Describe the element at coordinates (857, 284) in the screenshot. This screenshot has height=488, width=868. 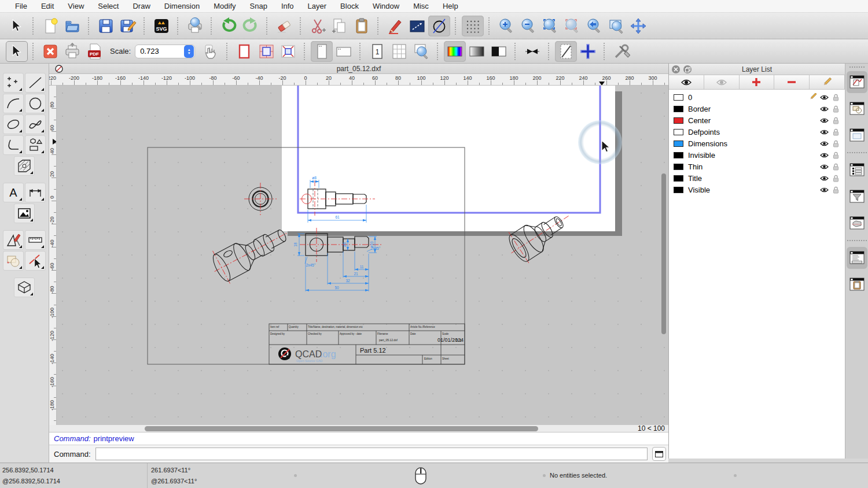
I see `clipboard-panel-icon` at that location.